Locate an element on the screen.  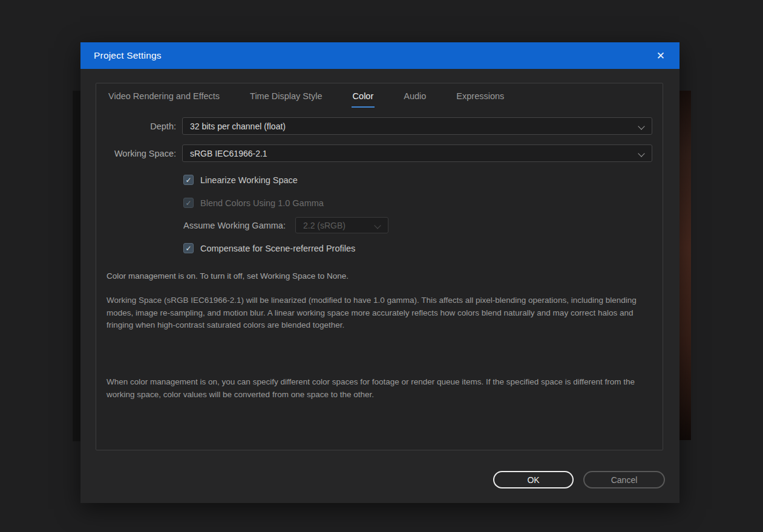
working-space-select: sRGB IEC61966-2.1 is located at coordinates (418, 154).